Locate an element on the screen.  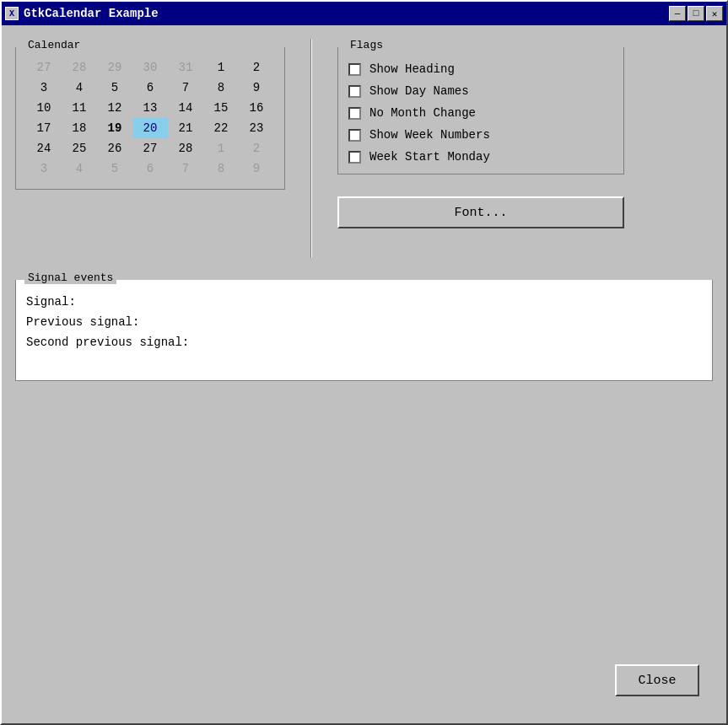
table-row: 27 28 29 30 31 1 2 is located at coordinates (150, 67).